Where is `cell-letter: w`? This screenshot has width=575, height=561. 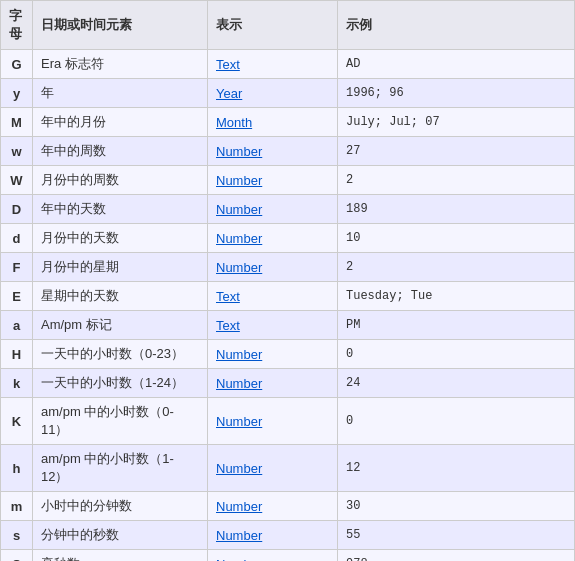
cell-letter: w is located at coordinates (17, 152).